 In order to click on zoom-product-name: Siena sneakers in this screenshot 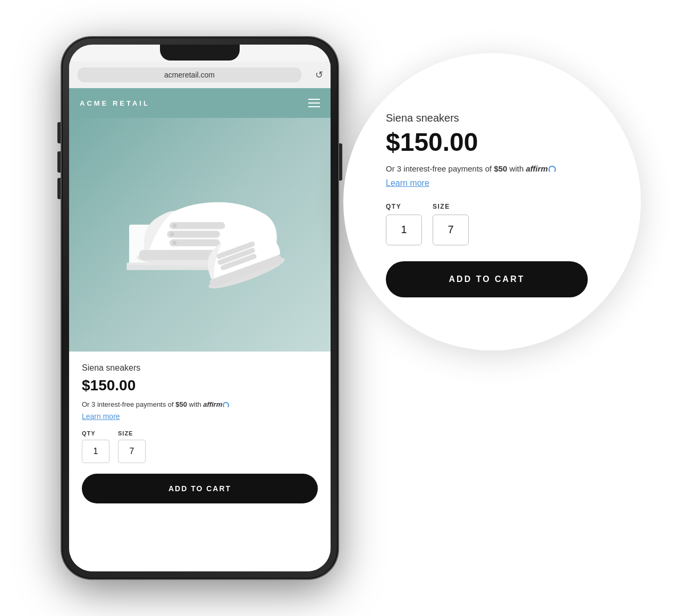, I will do `click(422, 118)`.